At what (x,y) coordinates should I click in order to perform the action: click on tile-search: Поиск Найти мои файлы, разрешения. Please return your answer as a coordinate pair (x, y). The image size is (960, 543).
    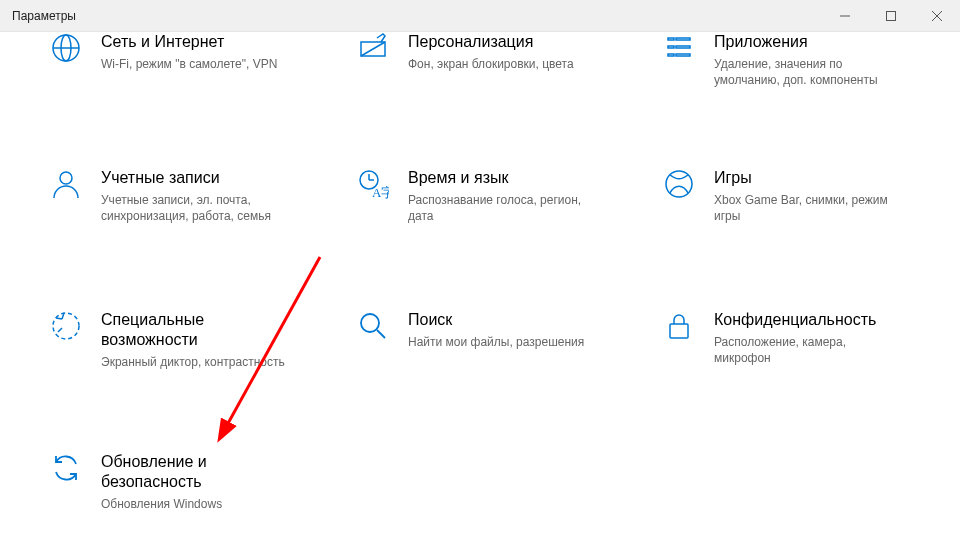
    Looking at the image, I should click on (470, 330).